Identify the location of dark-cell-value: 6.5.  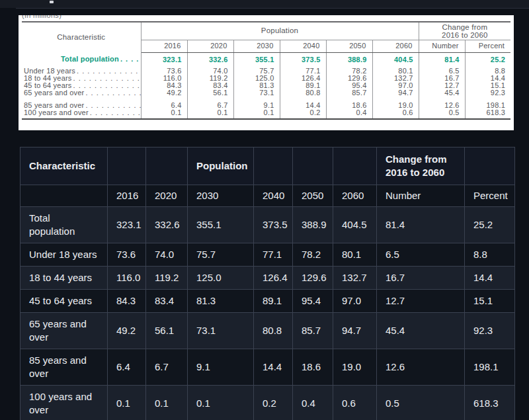
(421, 255).